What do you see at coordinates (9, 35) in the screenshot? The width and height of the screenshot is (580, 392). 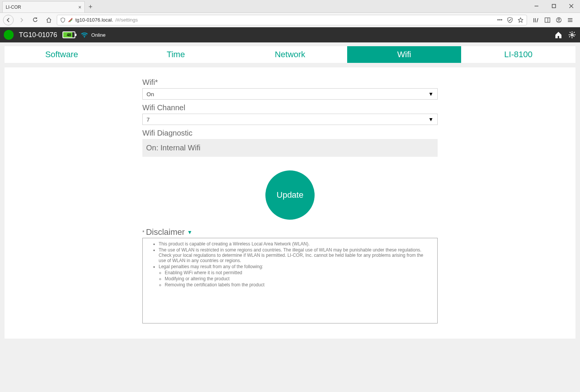 I see `status-indicator` at bounding box center [9, 35].